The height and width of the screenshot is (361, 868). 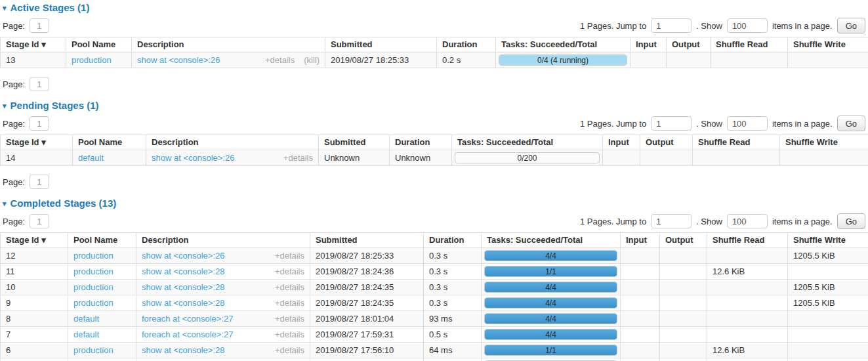 I want to click on progress-label: 1/1, so click(x=551, y=272).